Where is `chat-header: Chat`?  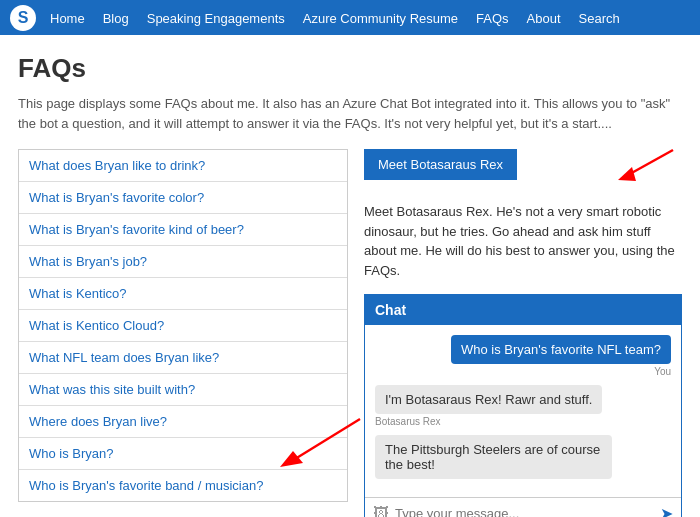
chat-header: Chat is located at coordinates (523, 310).